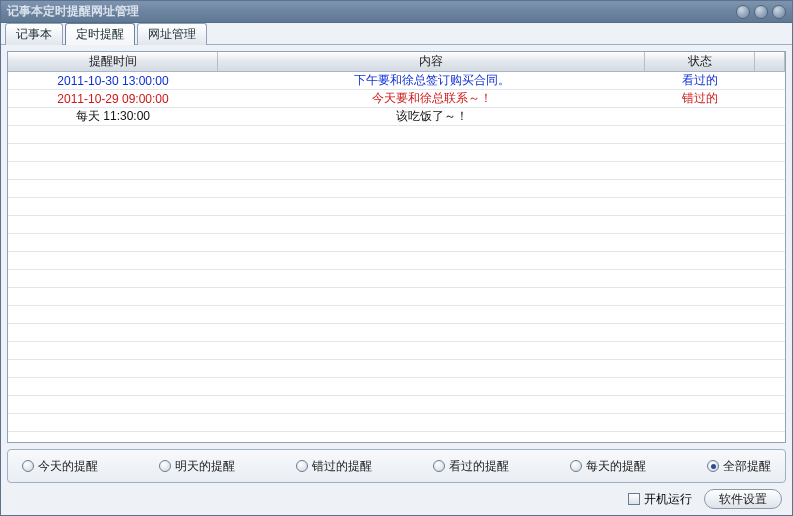 The image size is (793, 516). I want to click on filter-label: 全部提醒, so click(747, 466).